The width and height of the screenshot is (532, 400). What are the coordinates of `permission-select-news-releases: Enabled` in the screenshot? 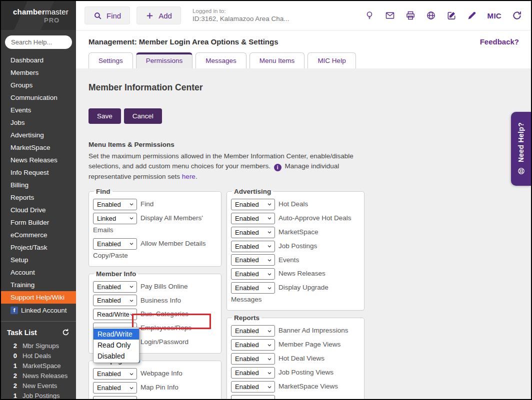 It's located at (253, 274).